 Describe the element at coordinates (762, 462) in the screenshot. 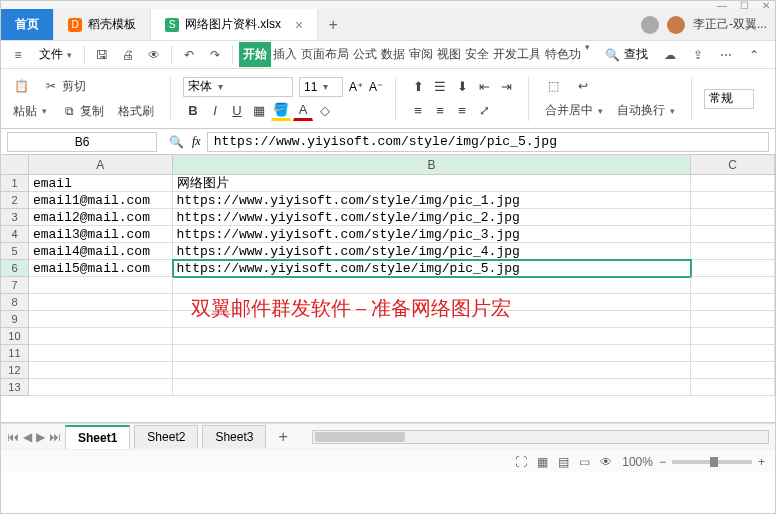

I see `zoom-in-icon: +` at that location.